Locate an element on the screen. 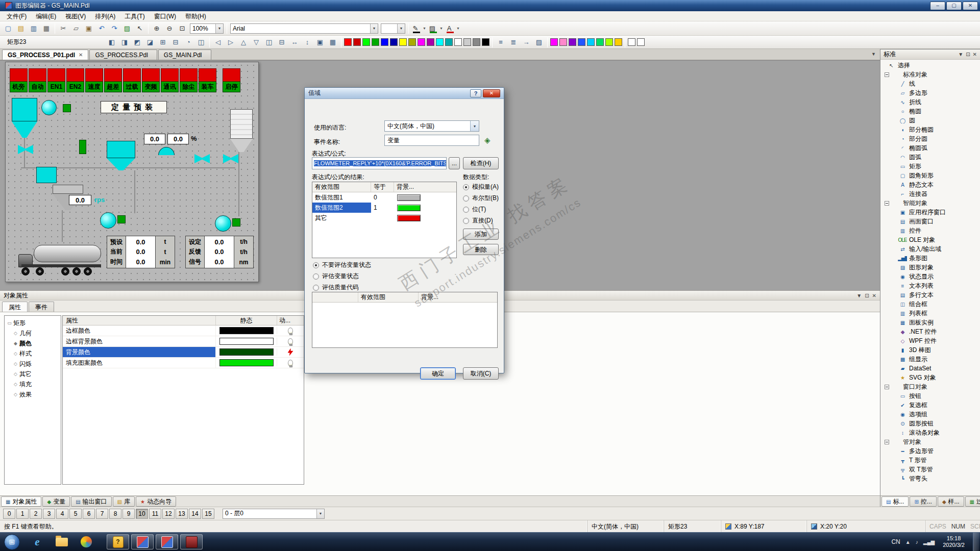 Image resolution: width=980 pixels, height=551 pixels. palette-item: ▰ DataSet is located at coordinates (930, 368).